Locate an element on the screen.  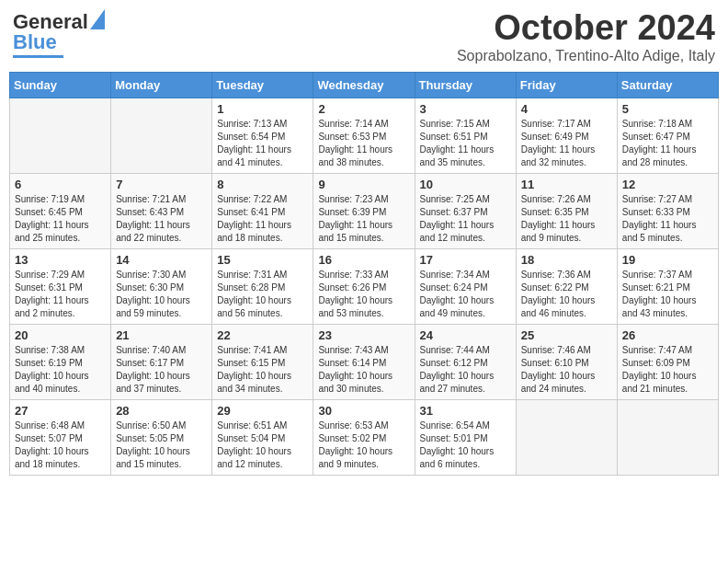
day-number: 11 is located at coordinates (566, 184).